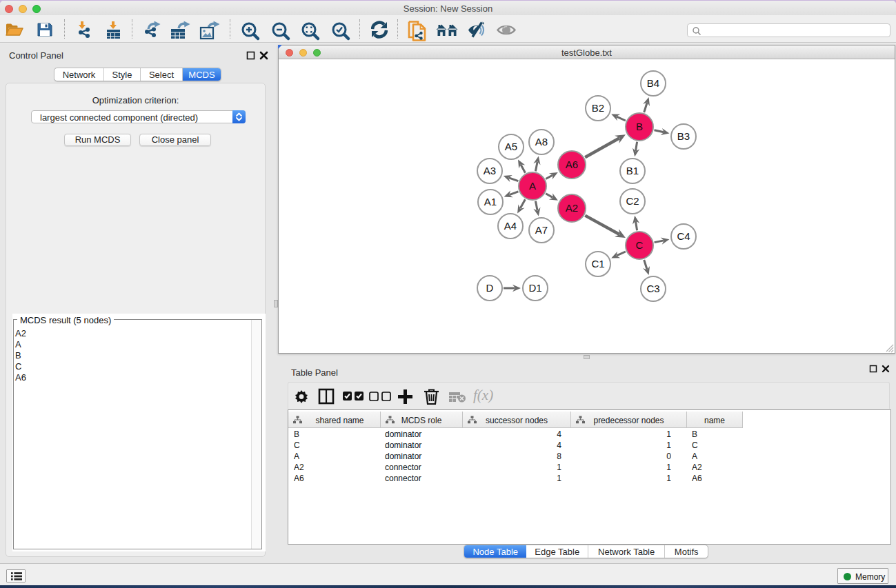  I want to click on svg-text: A, so click(532, 186).